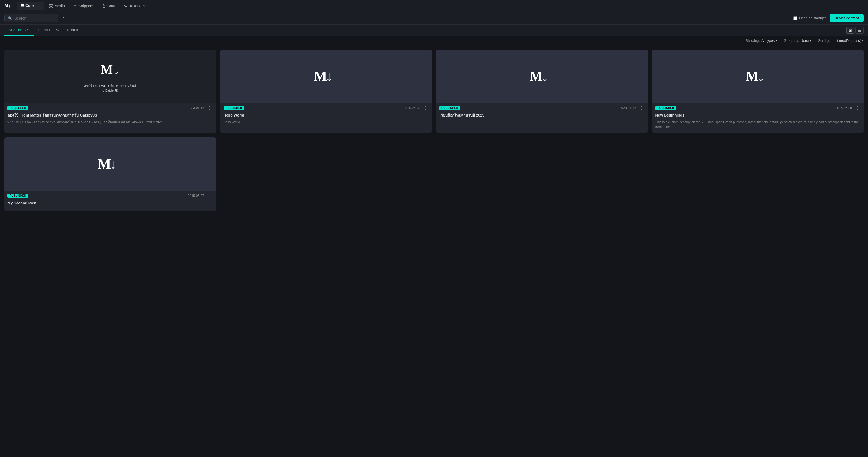 The image size is (868, 457). What do you see at coordinates (110, 175) in the screenshot?
I see `card-item: M ↓ PUBLISHED 2015-05-07 ⋮ My Second Pos…` at bounding box center [110, 175].